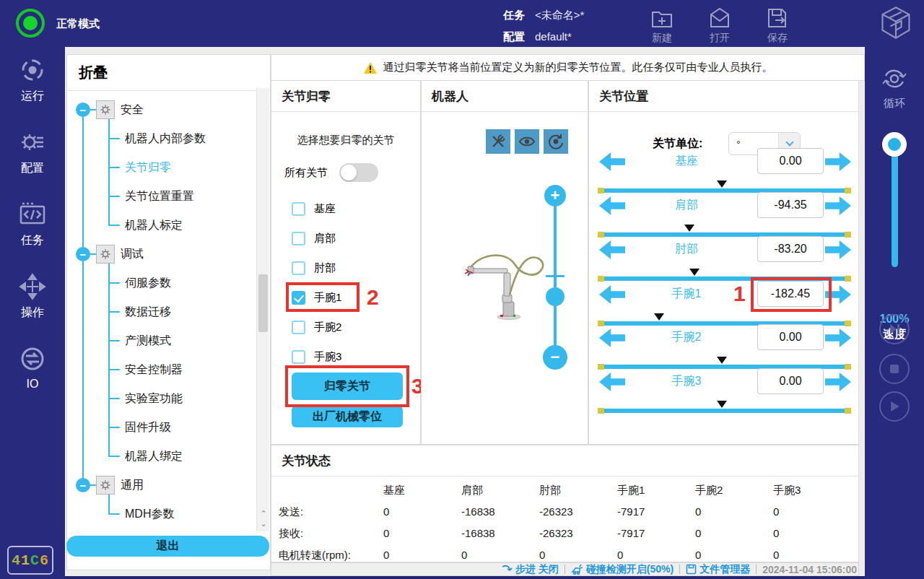 This screenshot has height=579, width=924. I want to click on tree-item-lab-features: 实验室功能, so click(169, 399).